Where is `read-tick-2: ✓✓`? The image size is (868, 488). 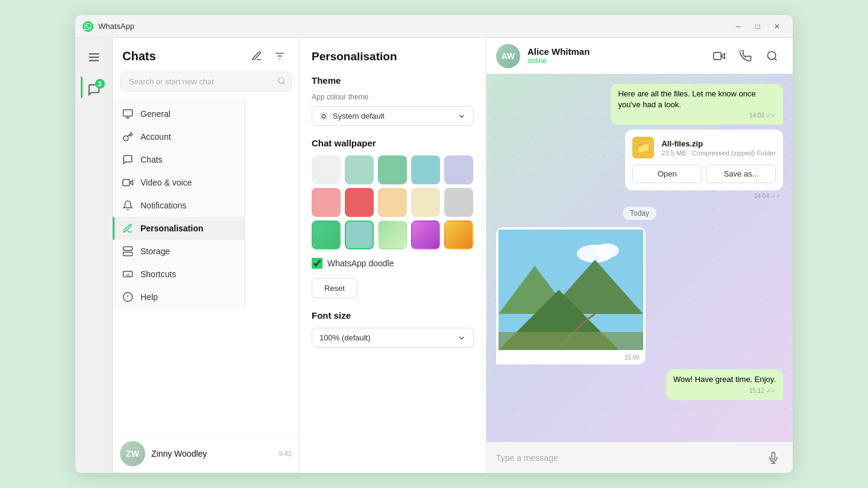 read-tick-2: ✓✓ is located at coordinates (771, 391).